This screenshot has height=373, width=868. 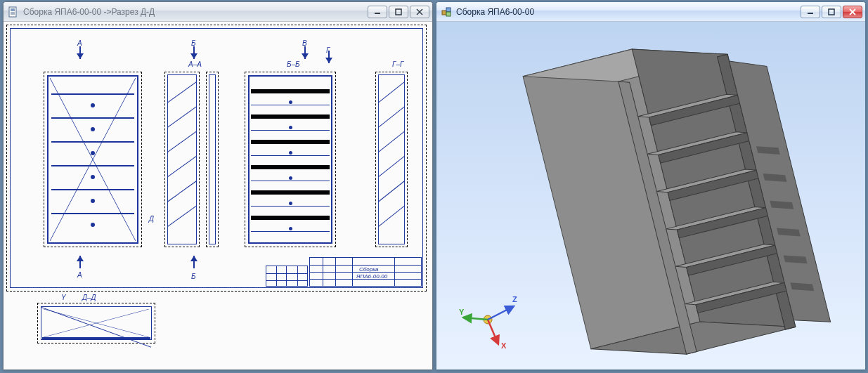 I want to click on section-label-a-bottom: А, so click(x=80, y=275).